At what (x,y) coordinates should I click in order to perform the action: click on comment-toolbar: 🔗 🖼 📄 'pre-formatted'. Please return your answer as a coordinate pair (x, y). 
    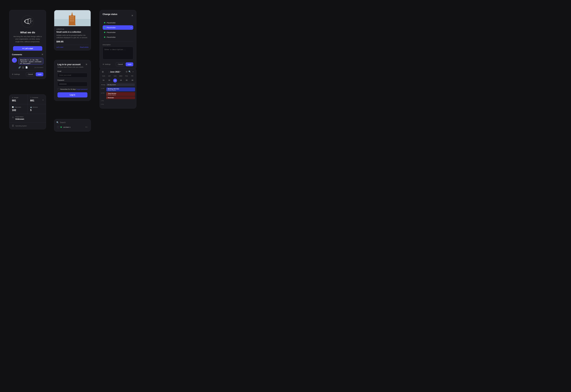
    Looking at the image, I should click on (28, 67).